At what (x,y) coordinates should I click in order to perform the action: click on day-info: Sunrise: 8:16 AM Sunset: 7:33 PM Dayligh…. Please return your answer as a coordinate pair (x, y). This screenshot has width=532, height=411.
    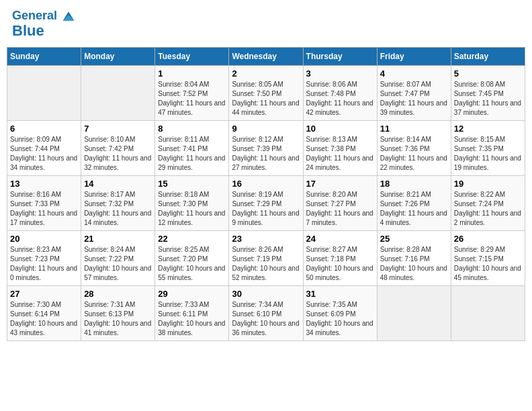
    Looking at the image, I should click on (44, 209).